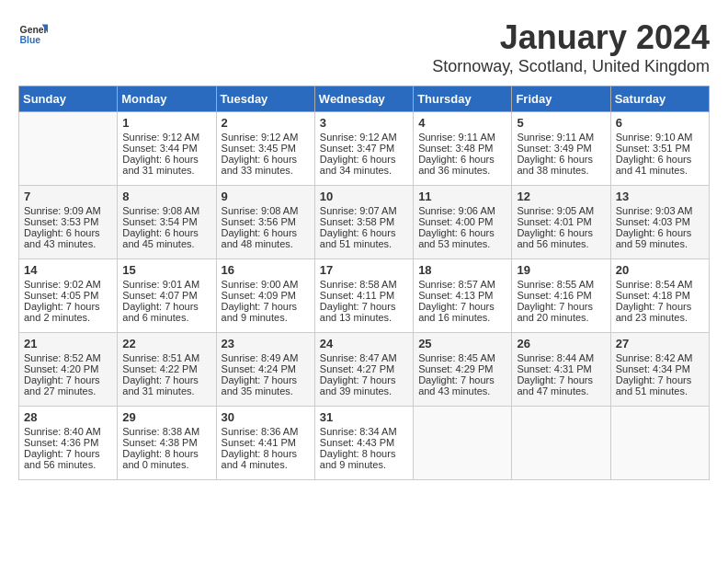  Describe the element at coordinates (462, 295) in the screenshot. I see `sunset-text: Sunset: 4:13 PM` at that location.